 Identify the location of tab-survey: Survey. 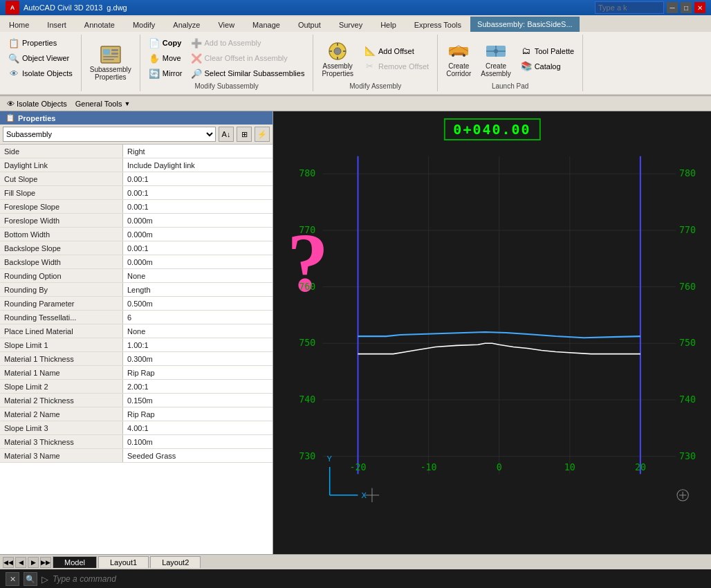
(351, 24).